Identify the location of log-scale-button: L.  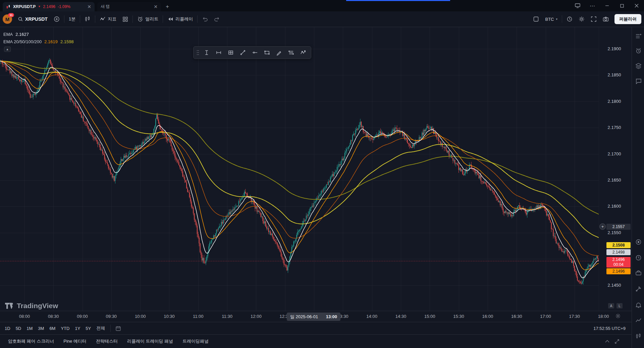
(620, 306).